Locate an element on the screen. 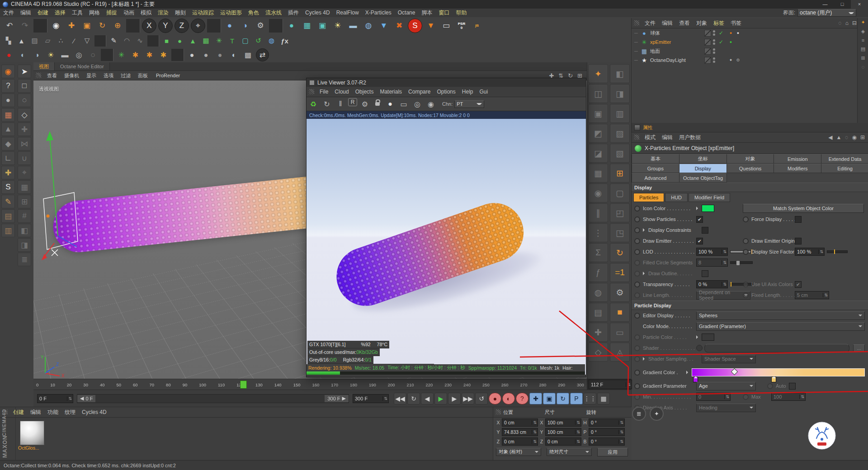 This screenshot has width=868, height=470. grey-sphere-icon: ● is located at coordinates (8, 100).